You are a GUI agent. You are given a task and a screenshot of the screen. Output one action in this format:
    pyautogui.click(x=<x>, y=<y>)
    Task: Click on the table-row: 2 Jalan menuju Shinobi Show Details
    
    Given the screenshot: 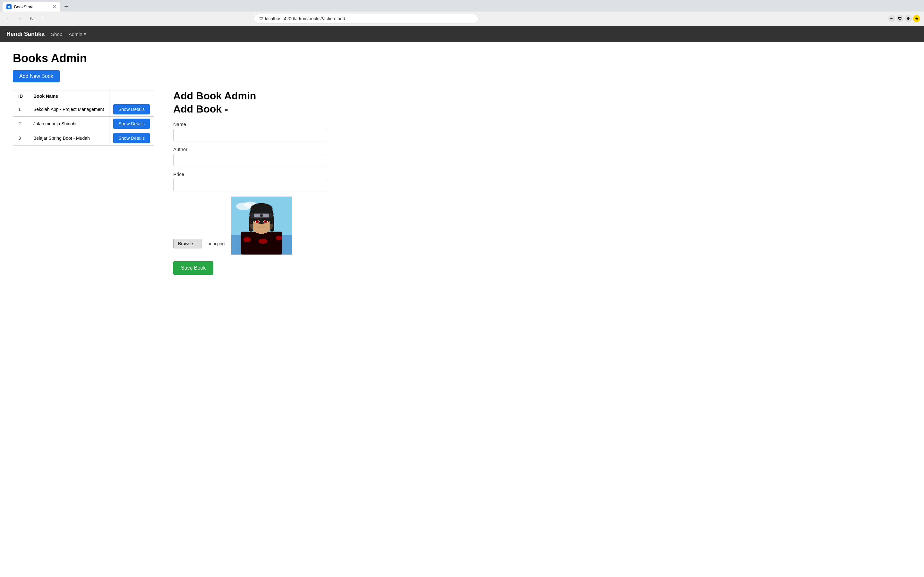 What is the action you would take?
    pyautogui.click(x=83, y=124)
    